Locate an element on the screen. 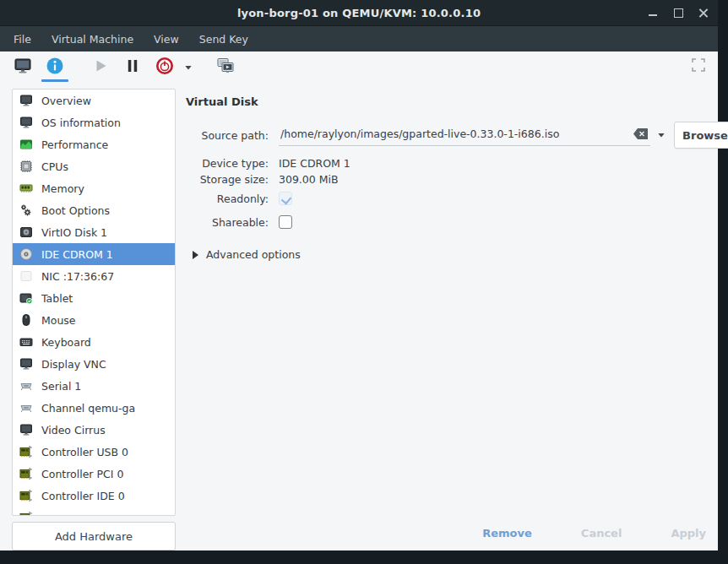 This screenshot has width=728, height=564. disk-icon is located at coordinates (26, 232).